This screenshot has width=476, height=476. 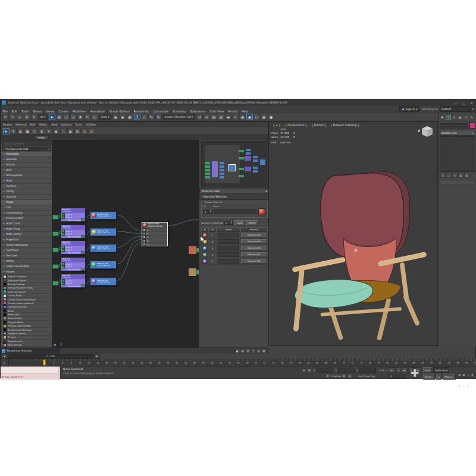 What do you see at coordinates (345, 125) in the screenshot?
I see `viewport-label-segment: [ Default Shading ]` at bounding box center [345, 125].